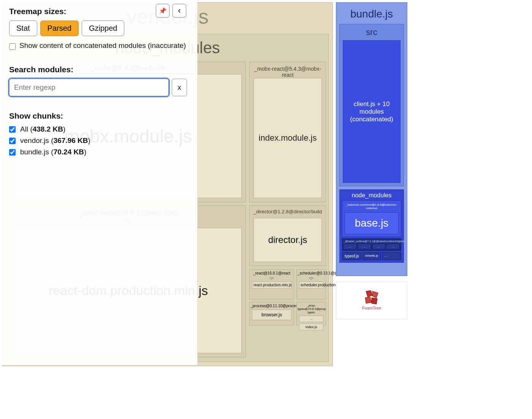 The image size is (532, 419). What do you see at coordinates (372, 245) in the screenshot?
I see `module-babel-runtime: _@babel_runtime@7.3.1@@babel/runtime/hel…` at bounding box center [372, 245].